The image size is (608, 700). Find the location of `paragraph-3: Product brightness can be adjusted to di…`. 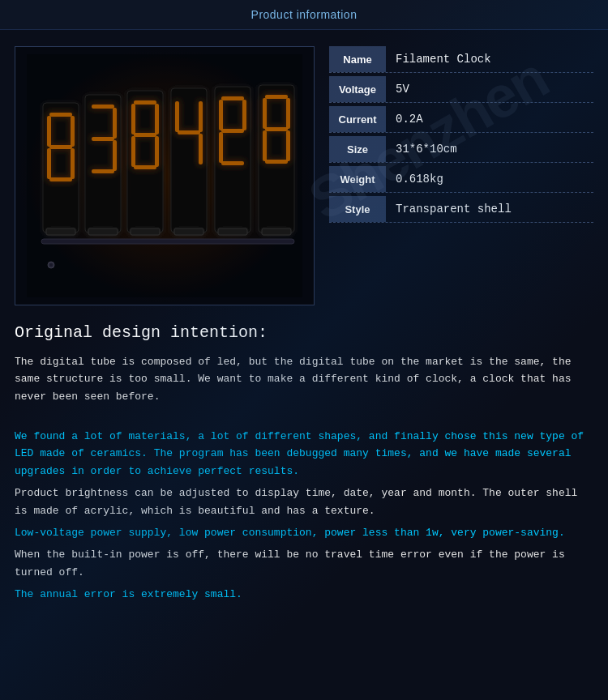

paragraph-3: Product brightness can be adjusted to di… is located at coordinates (304, 502).